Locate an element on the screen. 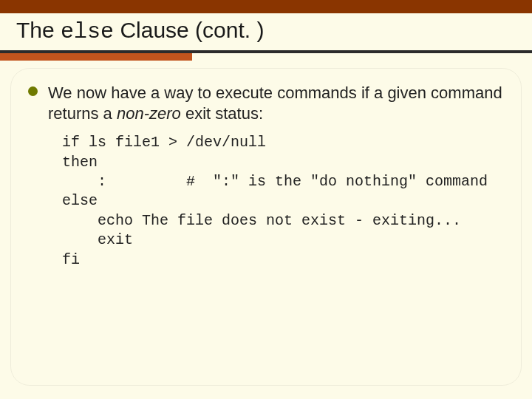  header-band is located at coordinates (266, 7).